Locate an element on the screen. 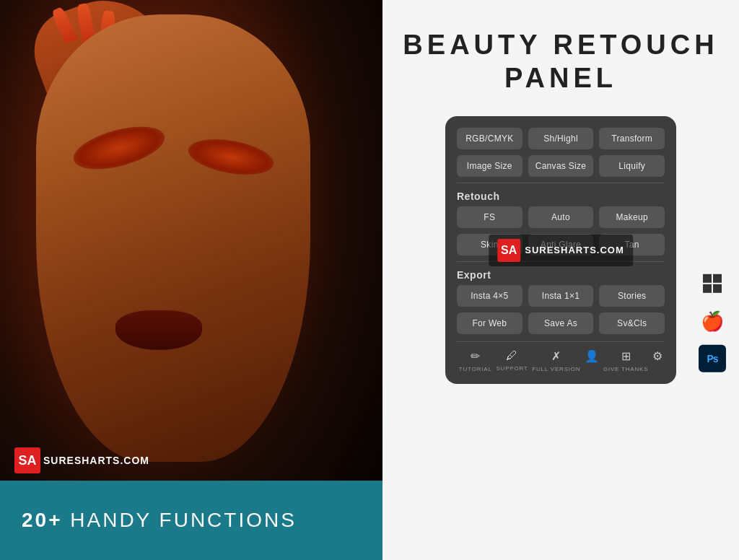 This screenshot has width=739, height=560. btn-liquify: Liquify is located at coordinates (632, 166).